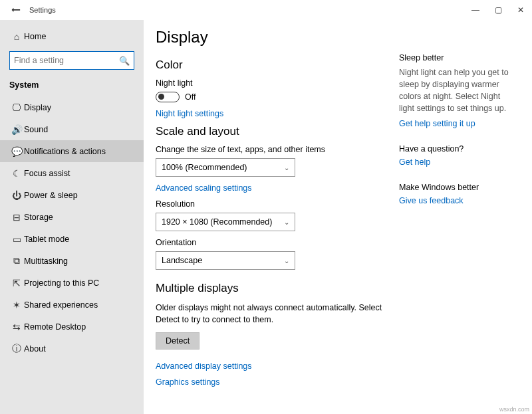 Image resolution: width=532 pixels, height=414 pixels. Describe the element at coordinates (72, 304) in the screenshot. I see `sidebar-item-shared-experiences: ✶ Shared experiences` at that location.